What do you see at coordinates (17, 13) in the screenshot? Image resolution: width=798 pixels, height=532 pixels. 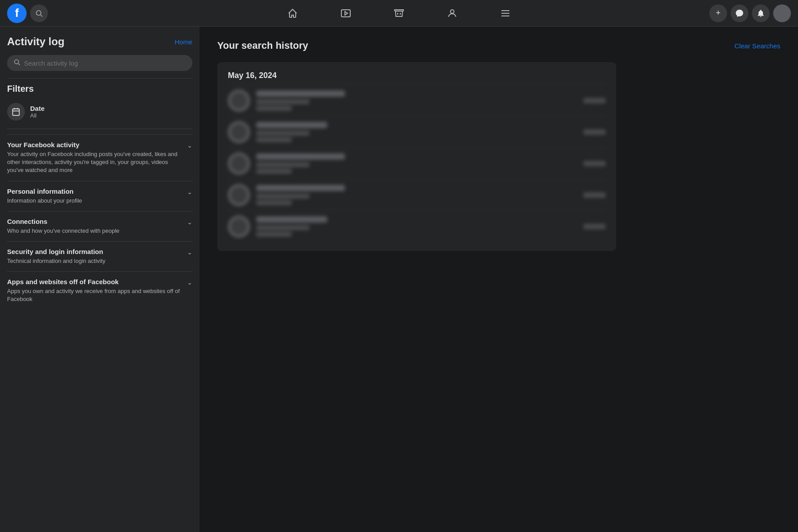 I see `logo-letter: f` at bounding box center [17, 13].